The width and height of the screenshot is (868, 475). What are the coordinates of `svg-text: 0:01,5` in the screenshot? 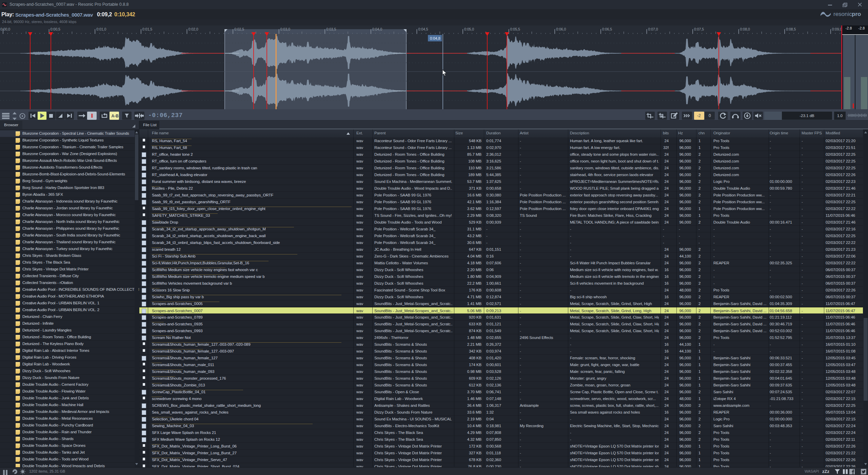 It's located at (147, 29).